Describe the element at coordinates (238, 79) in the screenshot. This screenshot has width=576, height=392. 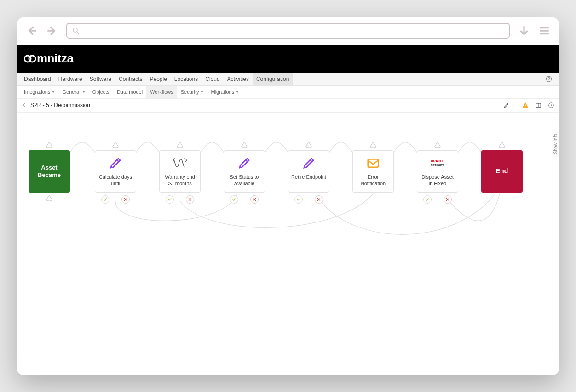
I see `nav-item-activities: Activities` at that location.